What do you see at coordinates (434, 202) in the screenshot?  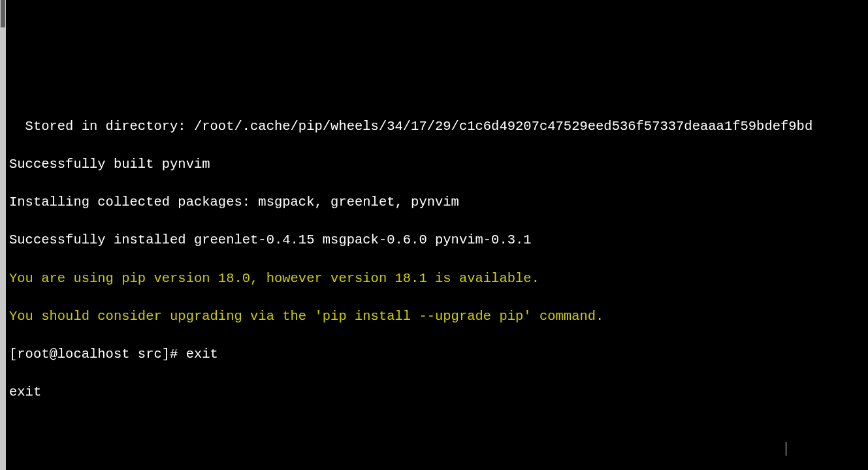 I see `pip-installing-line: Installing collected packages: msgpack, …` at bounding box center [434, 202].